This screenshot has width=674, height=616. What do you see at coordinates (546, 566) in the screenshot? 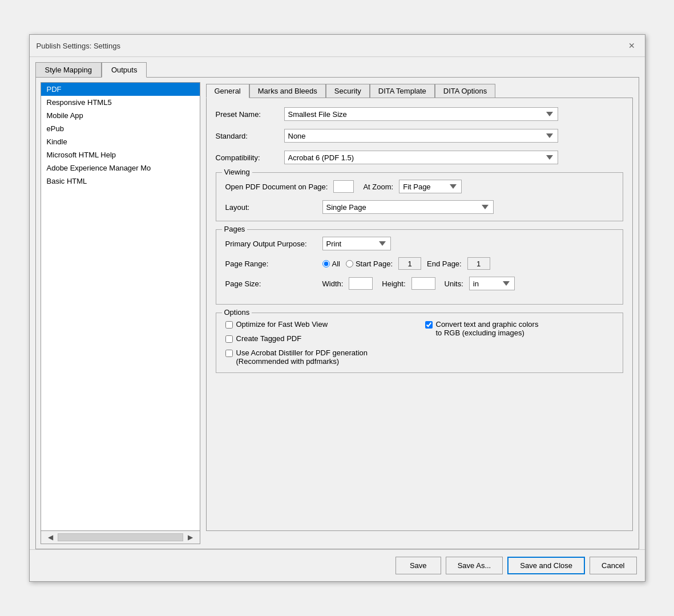
I see `save-close-button: Save and Close` at bounding box center [546, 566].